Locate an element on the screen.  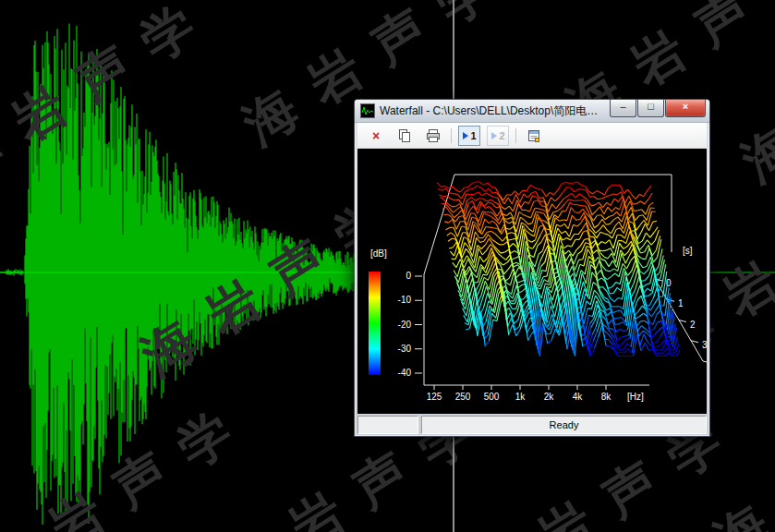
window-title: Waterfall - C:\Users\DELL\Desktop\简阳电… is located at coordinates (489, 111).